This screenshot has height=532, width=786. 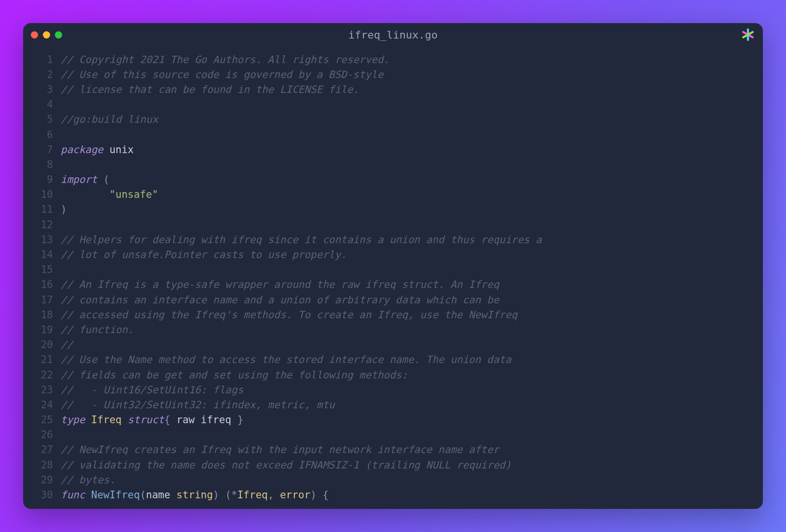 I want to click on code-line: 16// An Ifreq is a type-safe wrapper aro…, so click(x=393, y=285).